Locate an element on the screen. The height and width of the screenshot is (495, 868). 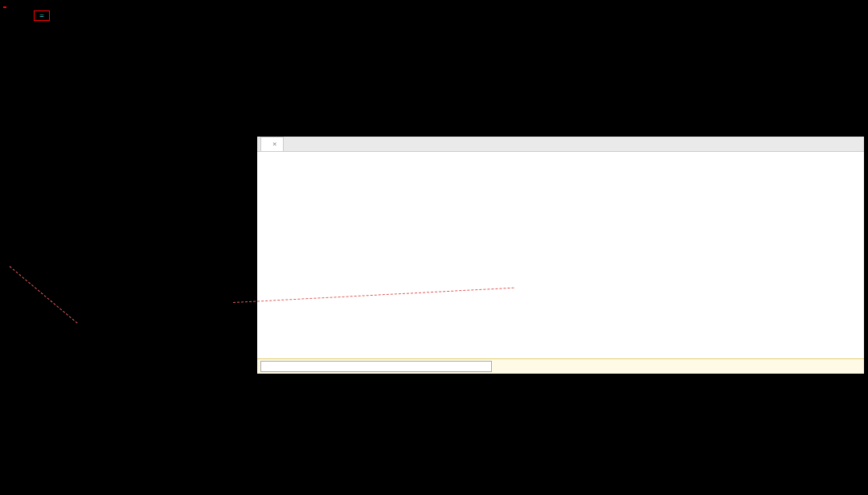
file-tab: × is located at coordinates (272, 144).